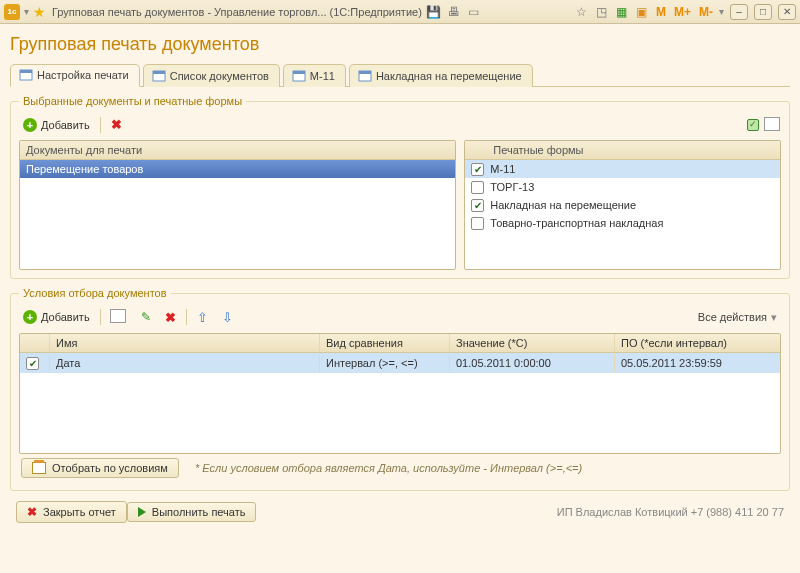  What do you see at coordinates (602, 12) in the screenshot?
I see `history-icon: ◳` at bounding box center [602, 12].